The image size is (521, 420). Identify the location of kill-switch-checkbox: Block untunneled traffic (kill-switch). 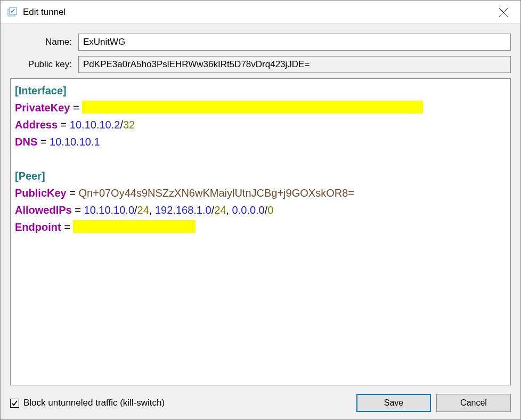
(87, 403).